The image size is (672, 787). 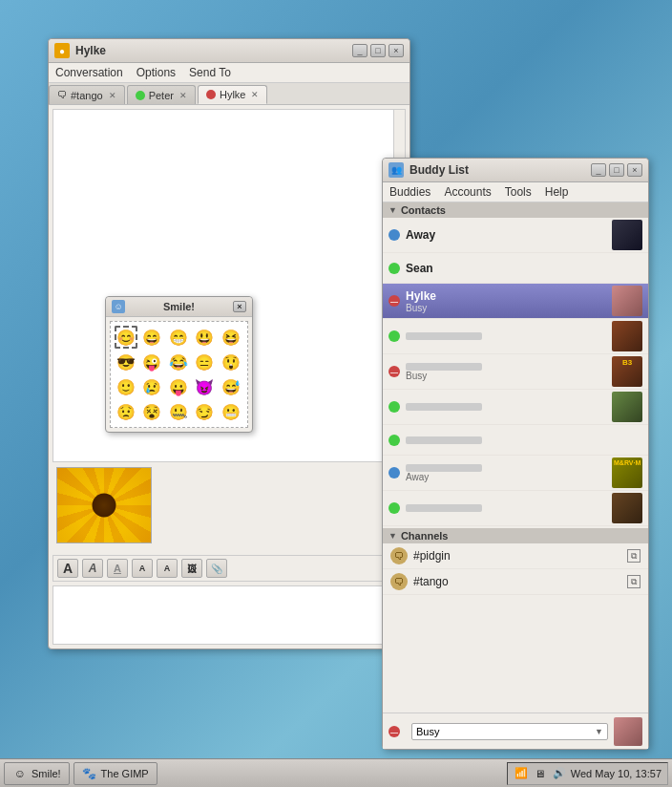 What do you see at coordinates (515, 731) in the screenshot?
I see `buddy-status-bar: Busy ▼` at bounding box center [515, 731].